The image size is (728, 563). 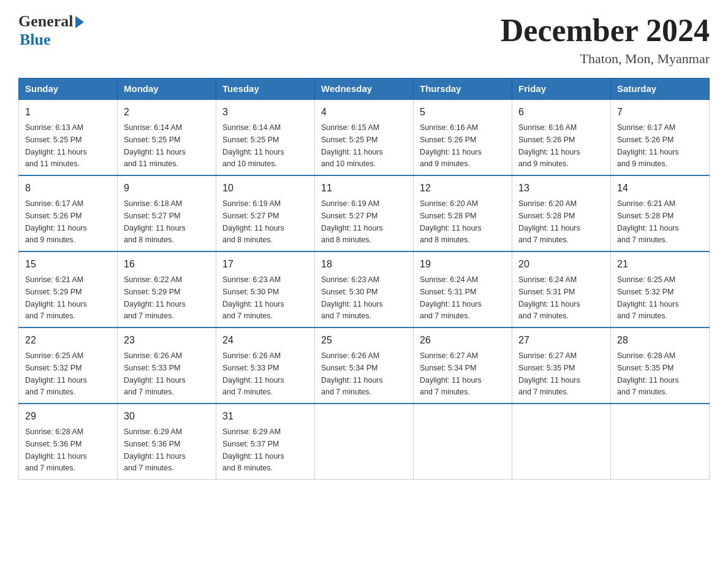 What do you see at coordinates (661, 137) in the screenshot?
I see `calendar-cell: 7Sunrise: 6:17 AMSunset: 5:26 PMDaylight…` at bounding box center [661, 137].